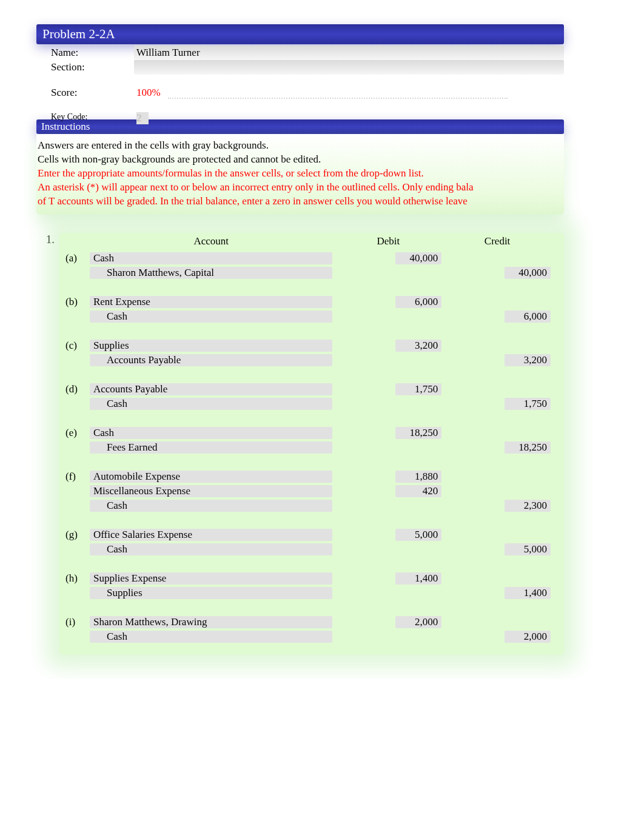 The width and height of the screenshot is (644, 835). Describe the element at coordinates (388, 242) in the screenshot. I see `col-header-debit: Debit` at that location.